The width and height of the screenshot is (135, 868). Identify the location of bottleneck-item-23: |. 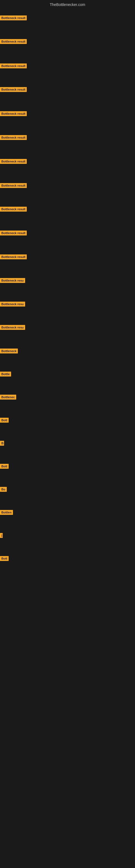
(1, 535).